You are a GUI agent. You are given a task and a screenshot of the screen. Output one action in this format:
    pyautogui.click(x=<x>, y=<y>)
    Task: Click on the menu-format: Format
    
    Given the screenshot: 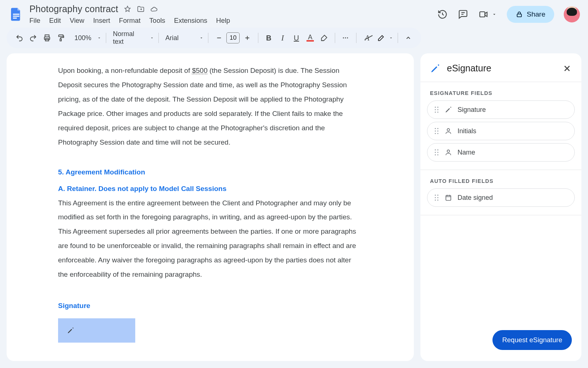 What is the action you would take?
    pyautogui.click(x=130, y=21)
    